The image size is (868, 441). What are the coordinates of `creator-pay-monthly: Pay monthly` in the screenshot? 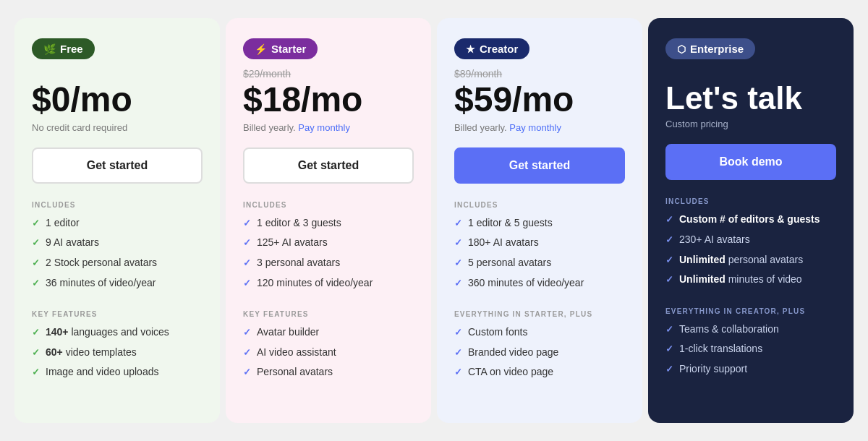 It's located at (535, 127).